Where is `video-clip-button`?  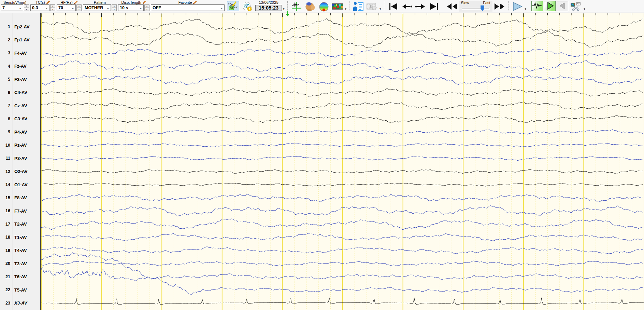
video-clip-button is located at coordinates (576, 6).